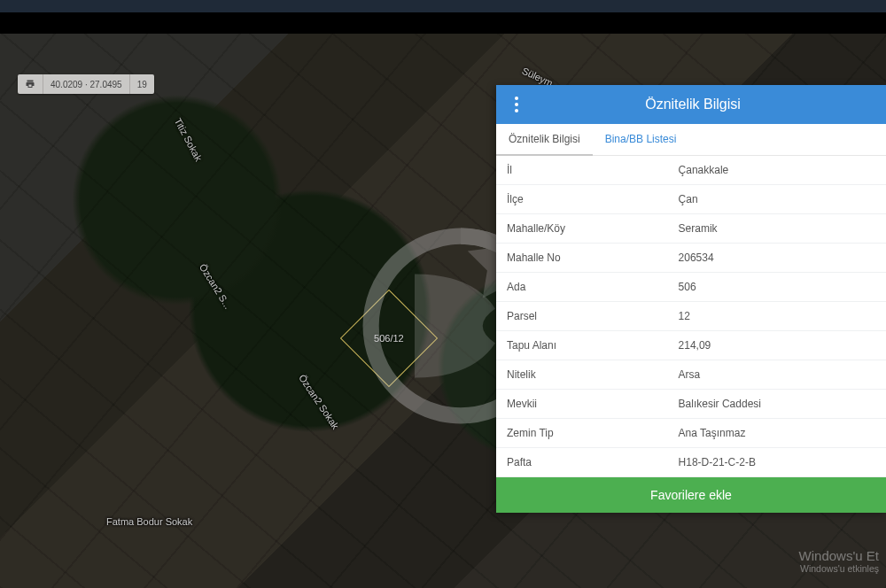  What do you see at coordinates (319, 402) in the screenshot?
I see `street-label-ozcan2: Özcan2 Sokak` at bounding box center [319, 402].